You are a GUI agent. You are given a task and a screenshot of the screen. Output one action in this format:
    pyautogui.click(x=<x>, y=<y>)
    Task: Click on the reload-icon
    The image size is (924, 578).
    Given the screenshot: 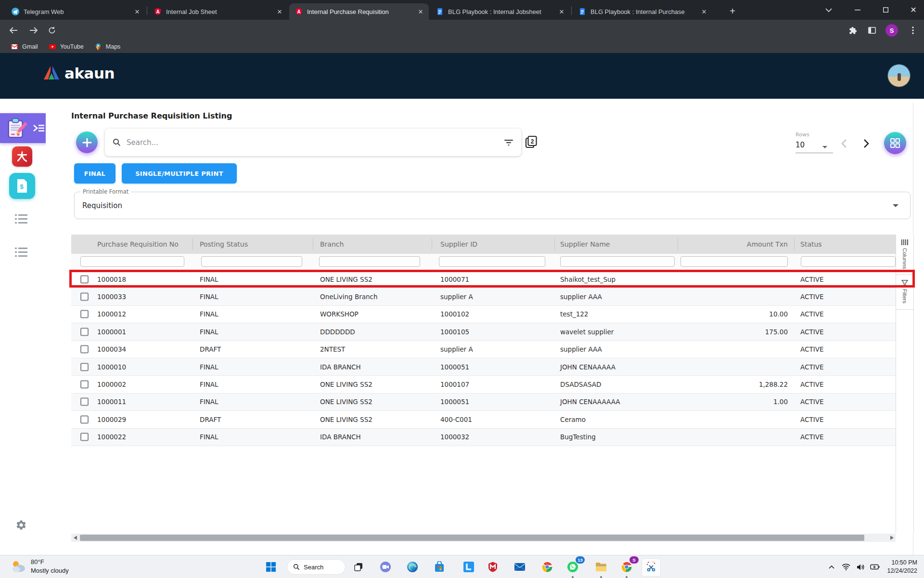 What is the action you would take?
    pyautogui.click(x=52, y=30)
    